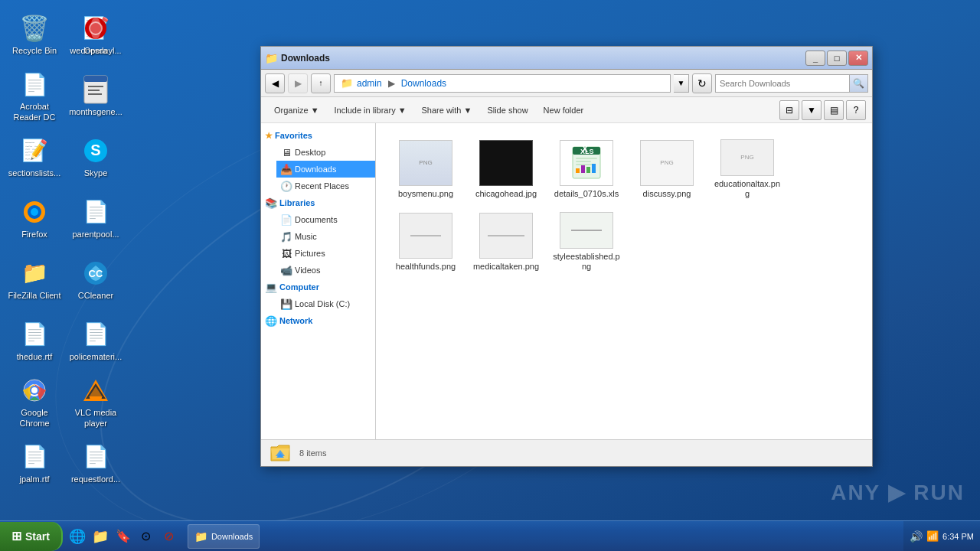  What do you see at coordinates (916, 536) in the screenshot?
I see `volume-icon: 🔊` at bounding box center [916, 536].